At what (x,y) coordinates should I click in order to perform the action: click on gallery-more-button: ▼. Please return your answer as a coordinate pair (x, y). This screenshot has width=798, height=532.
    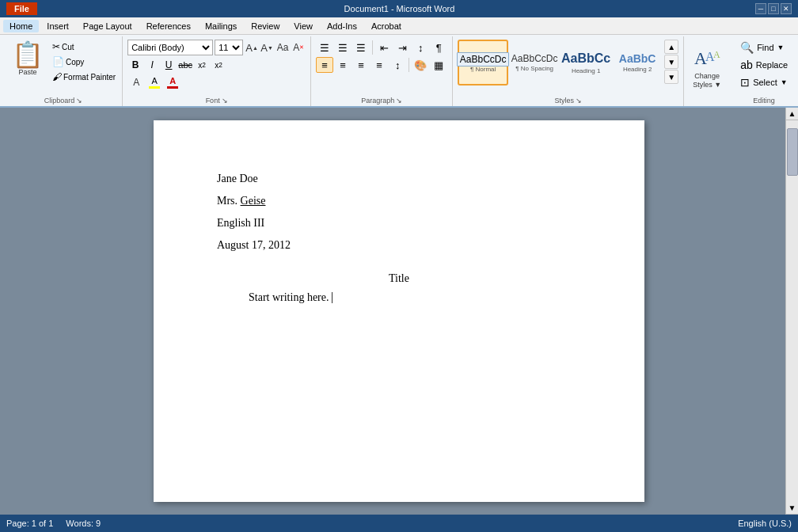
    Looking at the image, I should click on (671, 77).